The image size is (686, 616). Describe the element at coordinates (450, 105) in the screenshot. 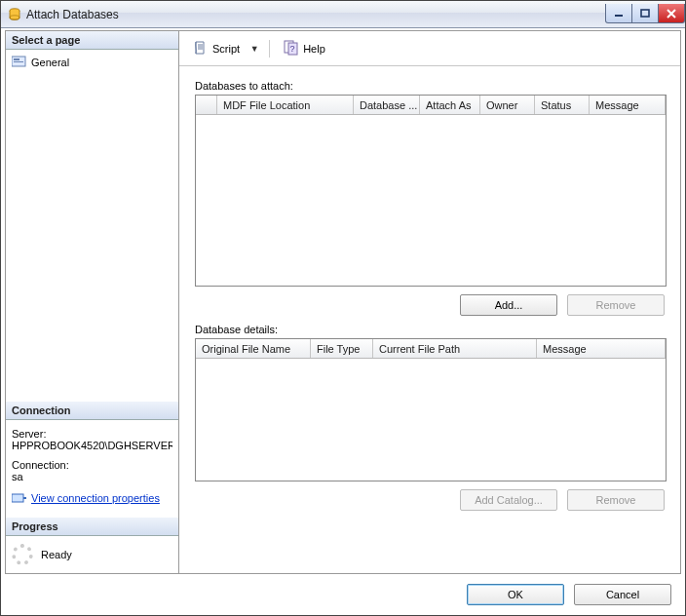

I see `col-attach-as: Attach As` at that location.